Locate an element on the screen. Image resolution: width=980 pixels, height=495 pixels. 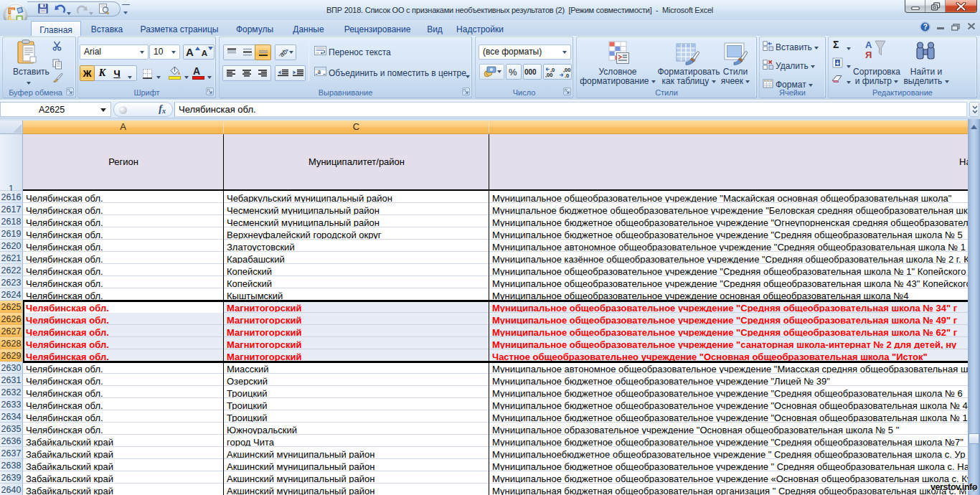
svg-text: А is located at coordinates (869, 44).